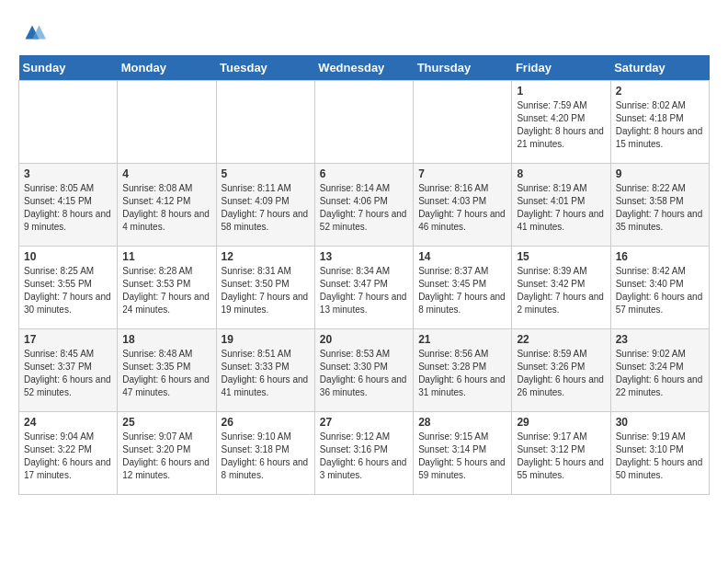  Describe the element at coordinates (266, 291) in the screenshot. I see `day-info: Sunrise: 8:31 AM Sunset: 3:50 PM Dayligh…` at that location.